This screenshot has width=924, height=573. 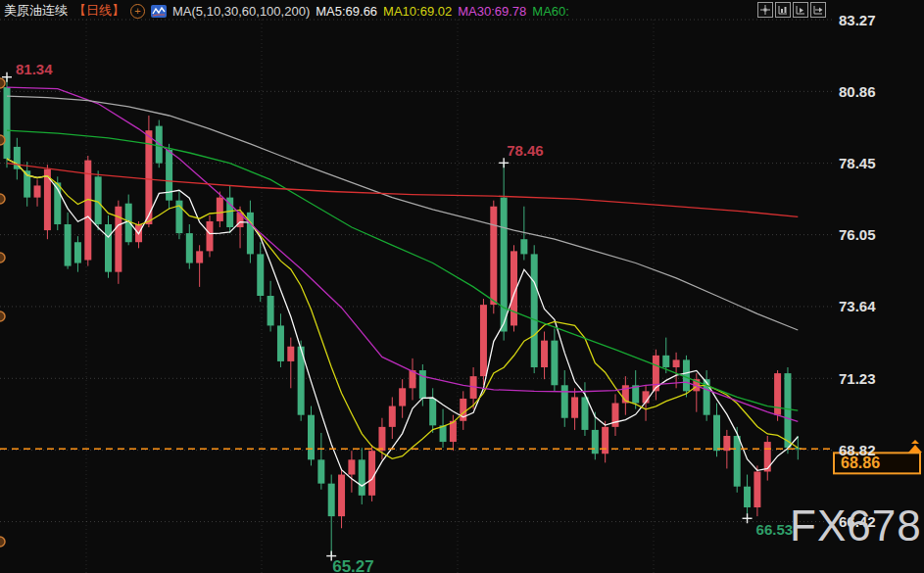 I want to click on price-axis-label: 83.27, so click(x=857, y=20).